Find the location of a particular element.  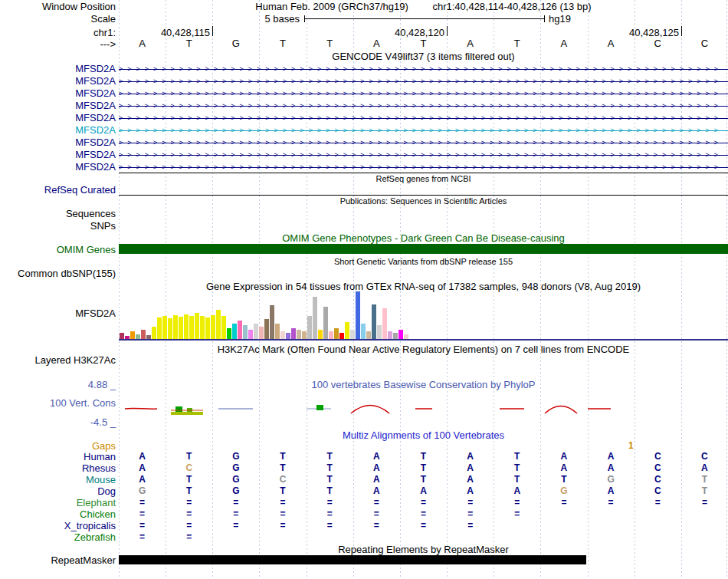

h3k27ac-label: Layered H3K27Ac is located at coordinates (58, 360).